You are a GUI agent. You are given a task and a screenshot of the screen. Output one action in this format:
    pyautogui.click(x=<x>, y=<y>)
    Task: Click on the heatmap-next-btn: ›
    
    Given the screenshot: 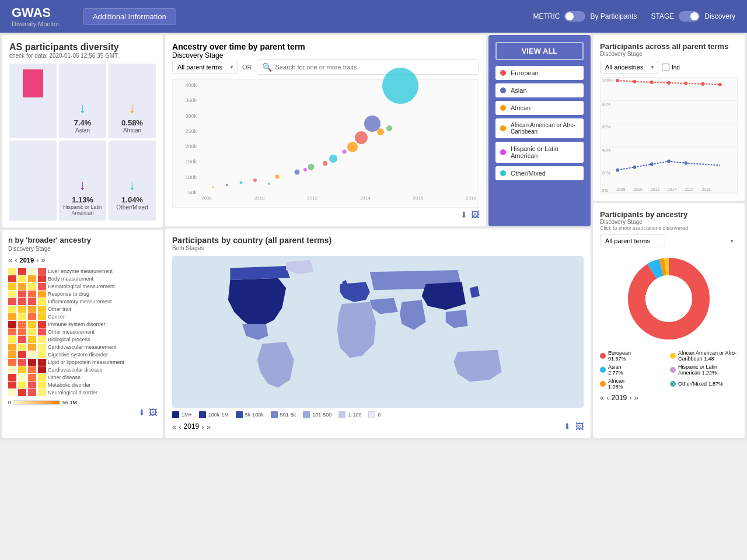 What is the action you would take?
    pyautogui.click(x=37, y=260)
    